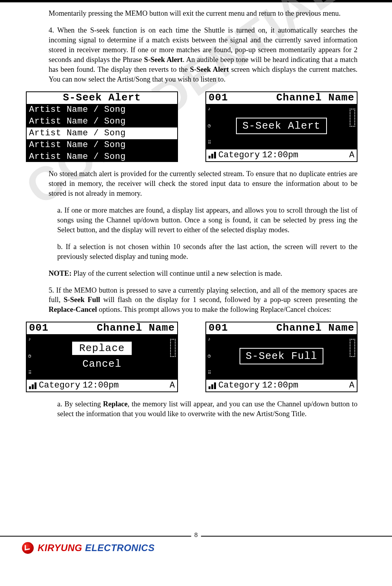 The width and height of the screenshot is (392, 586). I want to click on paragraph-step-4: 4. When the S-seek function is on each t…, so click(203, 55).